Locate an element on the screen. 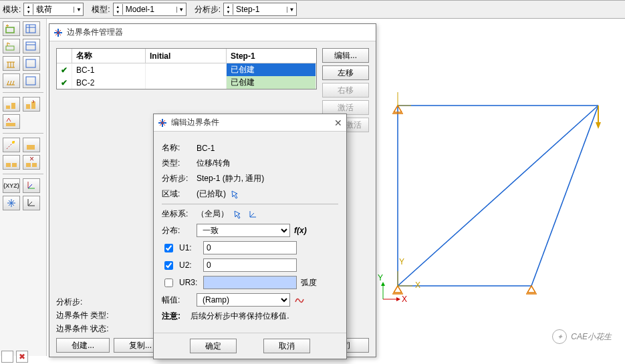 Image resolution: width=625 pixels, height=364 pixels. model-selector: ▲▼ Model-1 ▼ is located at coordinates (150, 9).